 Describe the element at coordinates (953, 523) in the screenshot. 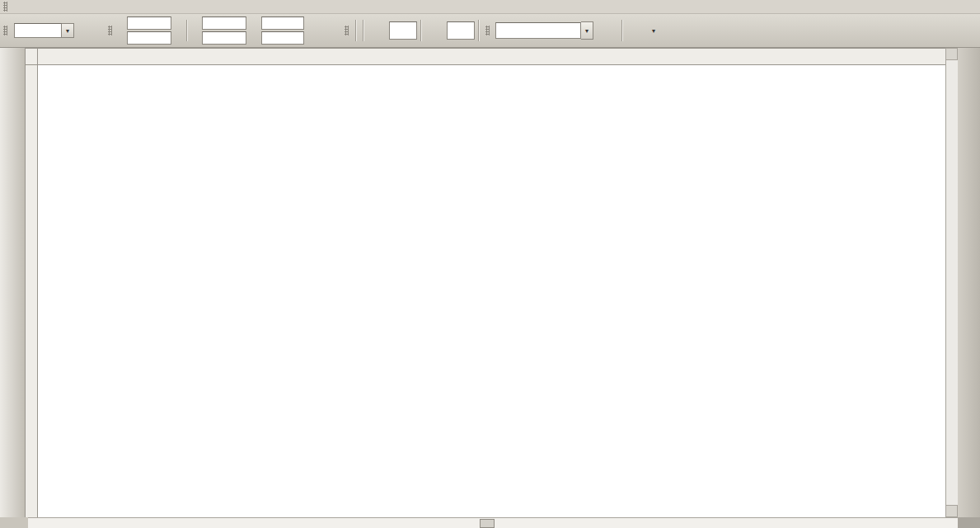

I see `scroll-right-button` at that location.